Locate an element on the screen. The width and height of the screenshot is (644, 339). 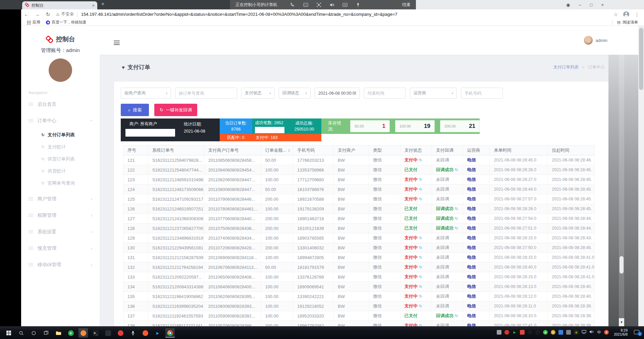
close-icon: × is located at coordinates (602, 5).